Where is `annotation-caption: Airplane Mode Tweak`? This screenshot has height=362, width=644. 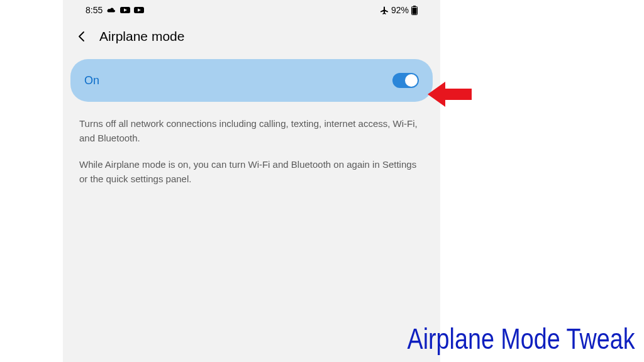
annotation-caption: Airplane Mode Tweak is located at coordinates (521, 339).